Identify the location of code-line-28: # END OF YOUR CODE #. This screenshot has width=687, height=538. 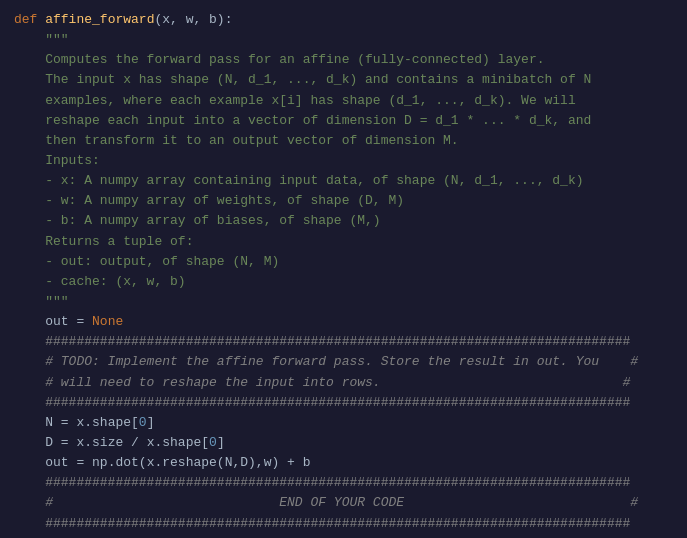
(344, 503).